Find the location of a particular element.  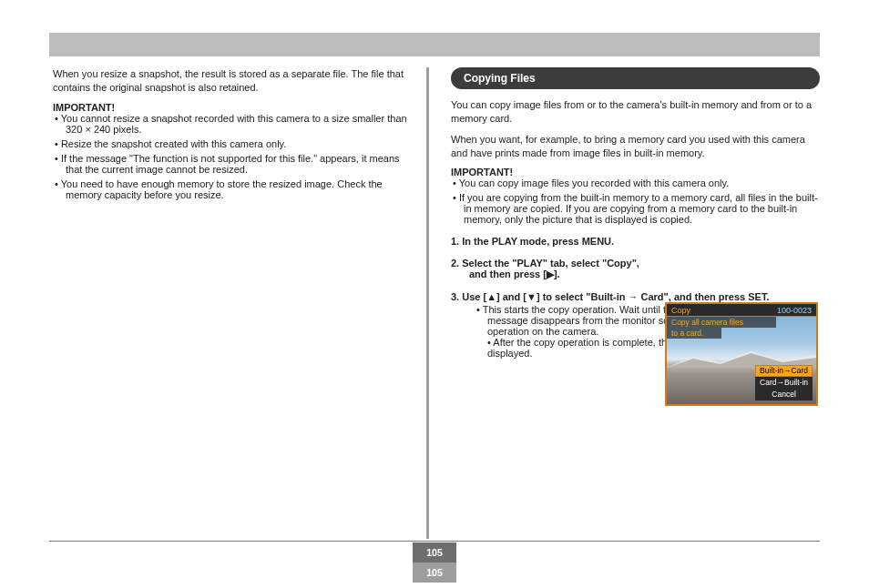

camera-file-no: 100-0023 is located at coordinates (794, 309).